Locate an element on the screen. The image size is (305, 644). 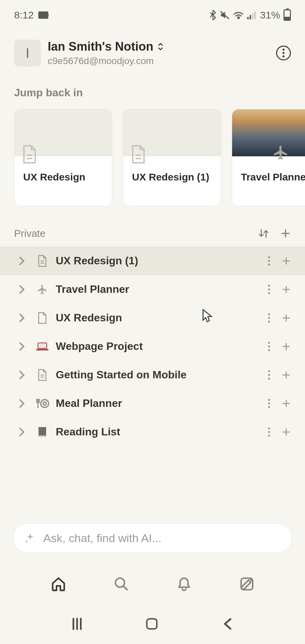
page-item: UX Redesign (1) is located at coordinates (152, 261).